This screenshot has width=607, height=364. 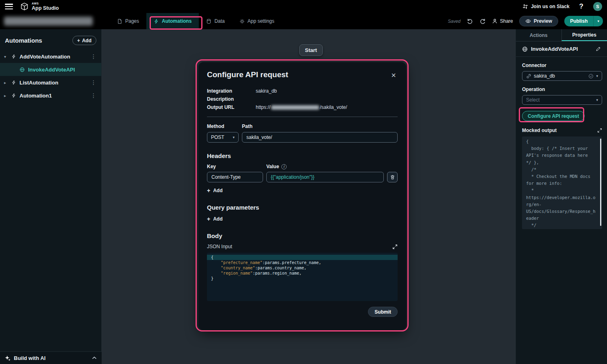 What do you see at coordinates (483, 21) in the screenshot?
I see `redo-icon` at bounding box center [483, 21].